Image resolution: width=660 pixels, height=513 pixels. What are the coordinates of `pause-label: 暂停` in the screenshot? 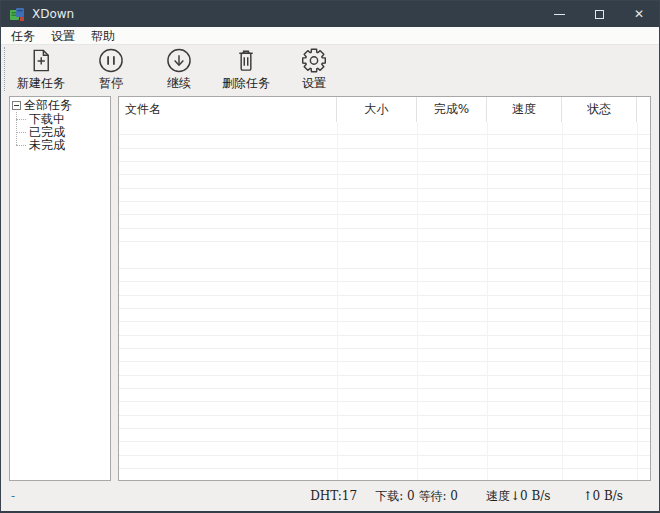 It's located at (111, 84).